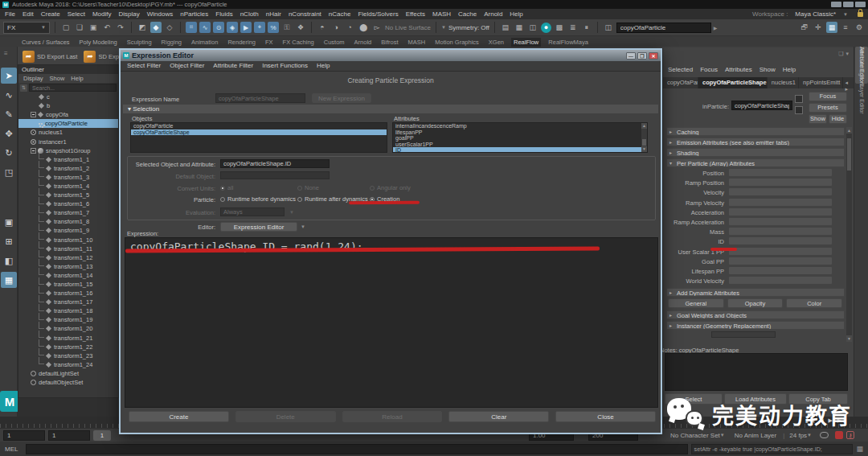  Describe the element at coordinates (223, 14) in the screenshot. I see `menu-item: Fluids` at that location.